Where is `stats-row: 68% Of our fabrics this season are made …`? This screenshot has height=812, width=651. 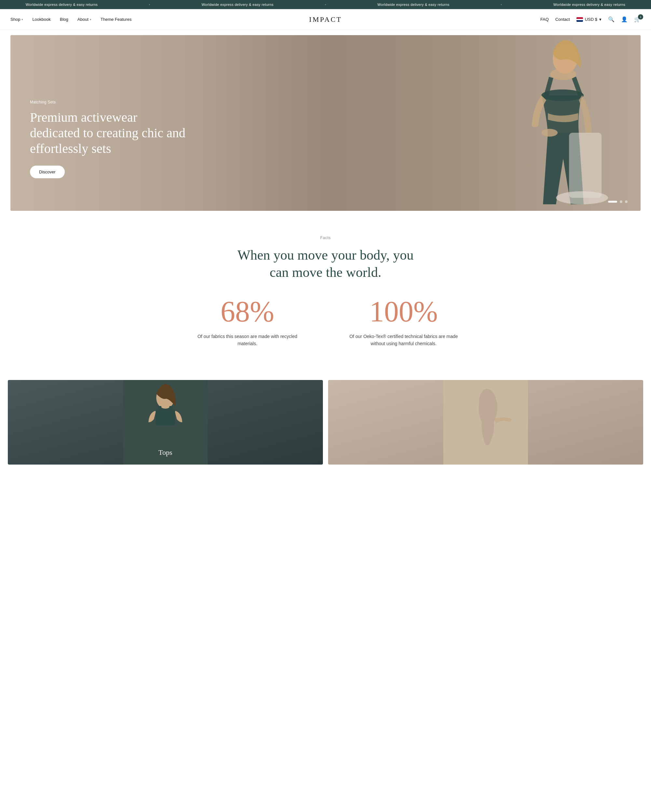 stats-row: 68% Of our fabrics this season are made … is located at coordinates (326, 322).